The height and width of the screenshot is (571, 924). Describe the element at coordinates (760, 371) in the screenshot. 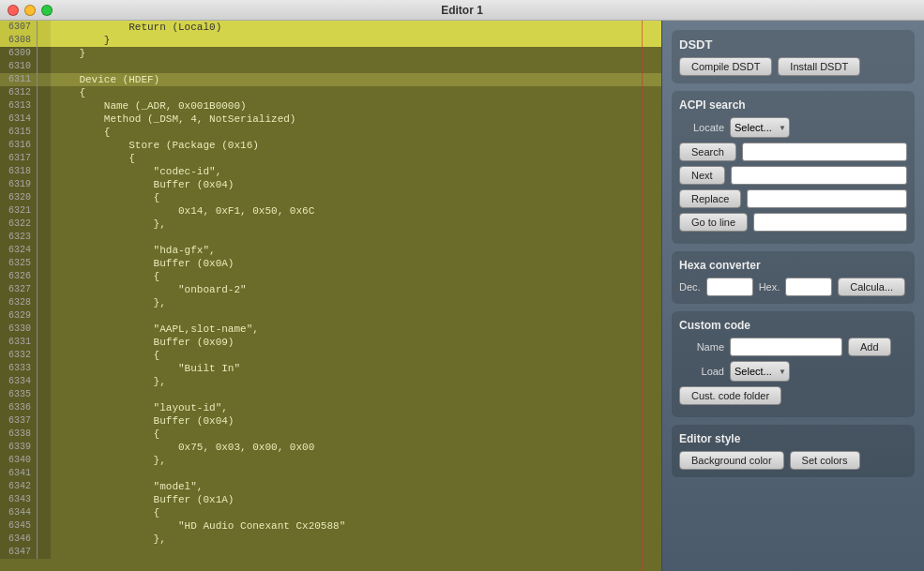

I see `load-select: Select...` at that location.